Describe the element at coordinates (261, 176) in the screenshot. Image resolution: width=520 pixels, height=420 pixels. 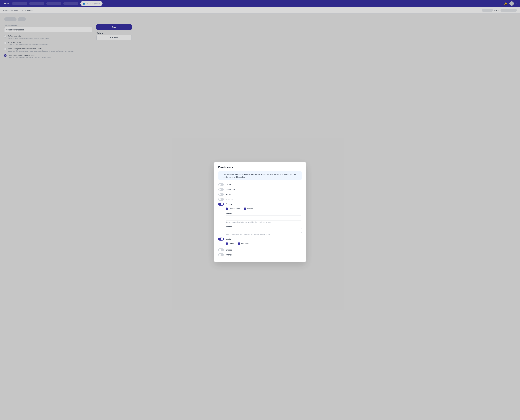
I see `info-text: Turn on the sections that users with thi…` at that location.